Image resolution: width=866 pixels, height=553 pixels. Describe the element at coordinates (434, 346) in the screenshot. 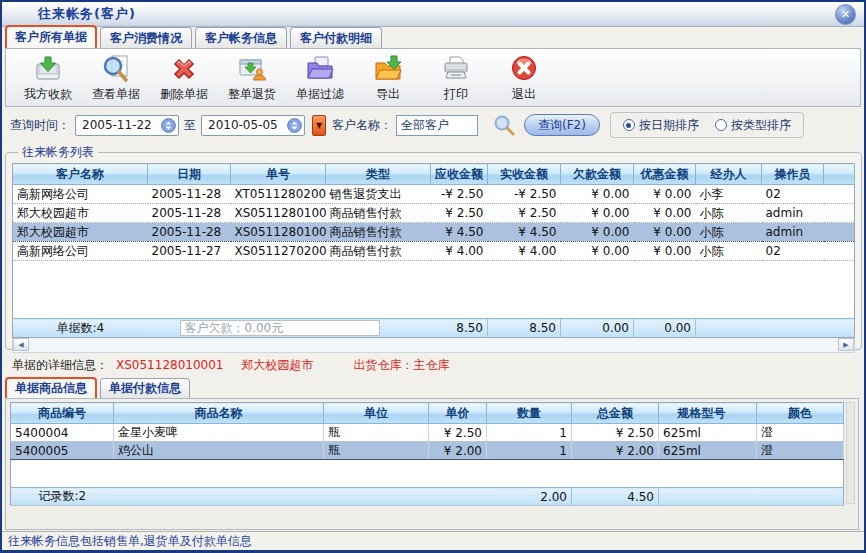

I see `horizontal-scrollbar: ◀ ▶` at that location.